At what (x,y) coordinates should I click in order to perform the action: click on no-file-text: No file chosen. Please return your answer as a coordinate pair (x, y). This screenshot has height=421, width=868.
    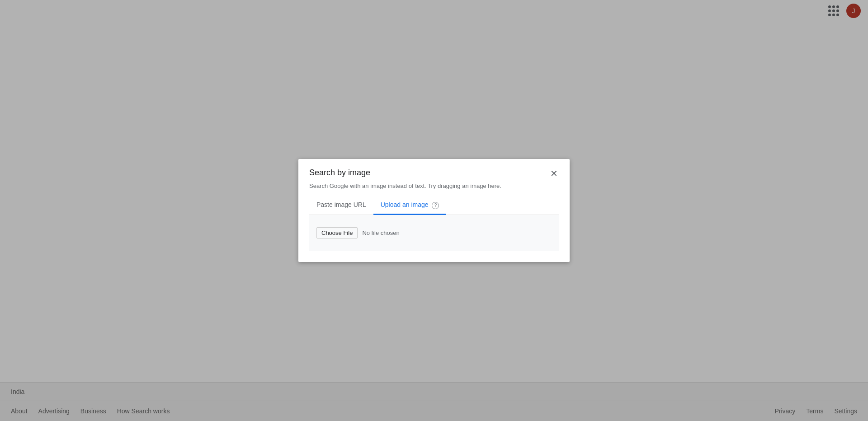
    Looking at the image, I should click on (381, 233).